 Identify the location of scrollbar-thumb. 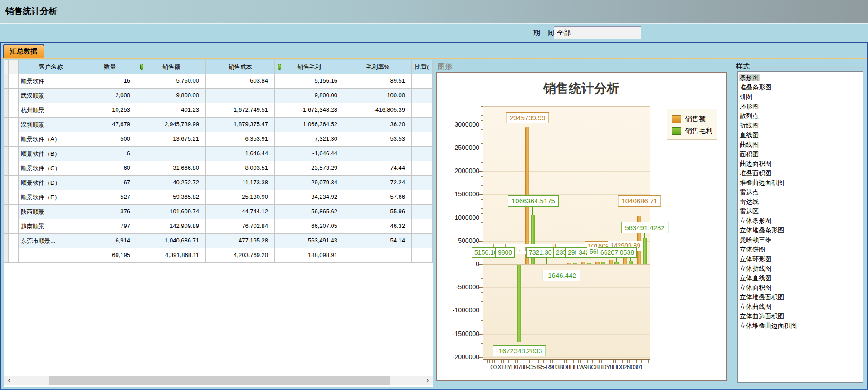
(219, 380).